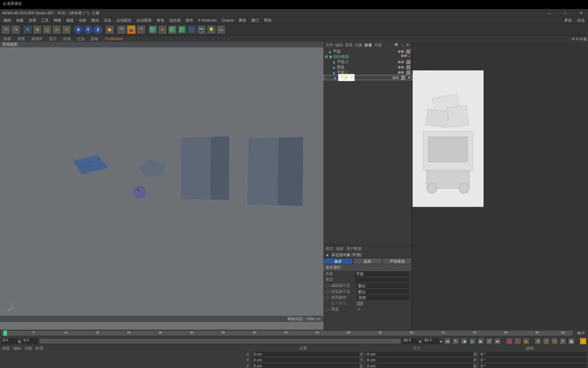  Describe the element at coordinates (294, 333) in the screenshot. I see `timeline: 0 5 10 15 20 25 30 35 40 45 50 55 60 65 …` at that location.